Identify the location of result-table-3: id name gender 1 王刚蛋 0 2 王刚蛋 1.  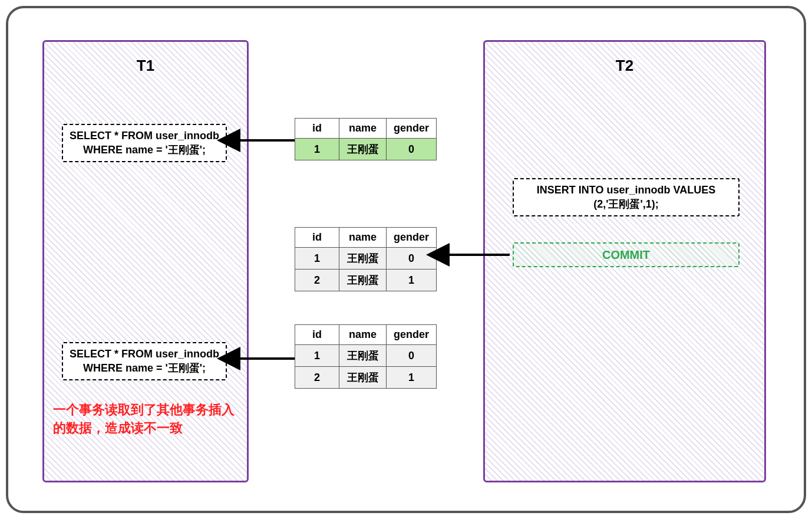
(365, 356).